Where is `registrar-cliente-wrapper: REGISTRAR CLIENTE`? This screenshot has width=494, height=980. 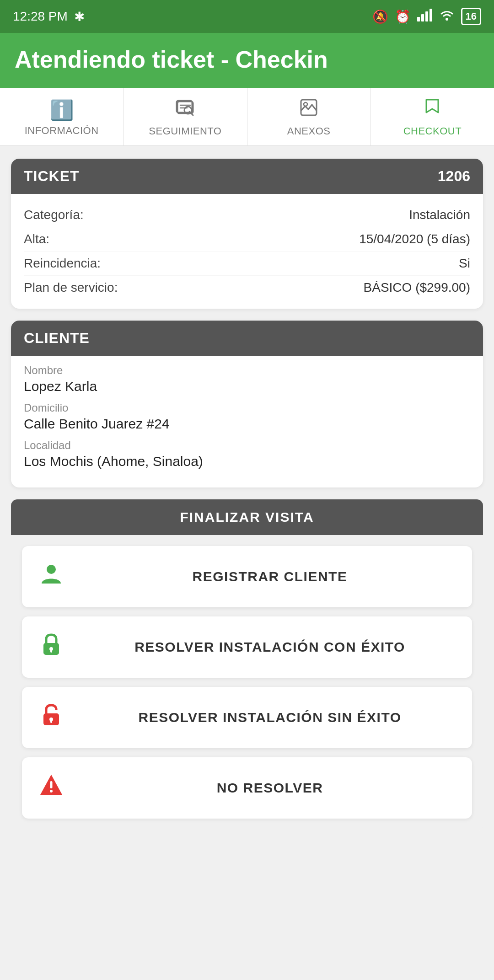
registrar-cliente-wrapper: REGISTRAR CLIENTE is located at coordinates (247, 581).